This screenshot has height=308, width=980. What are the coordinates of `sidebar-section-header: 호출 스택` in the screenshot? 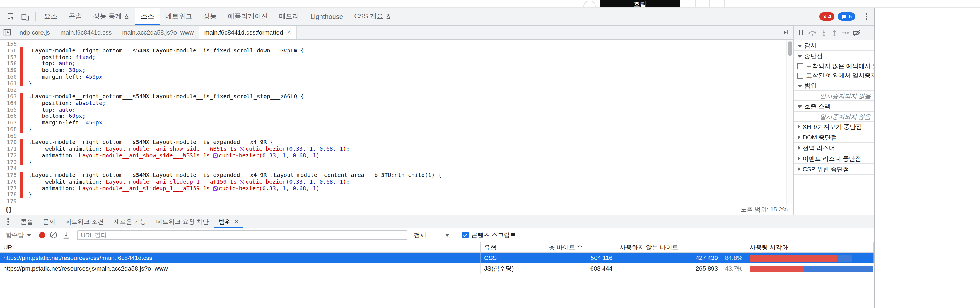 It's located at (834, 106).